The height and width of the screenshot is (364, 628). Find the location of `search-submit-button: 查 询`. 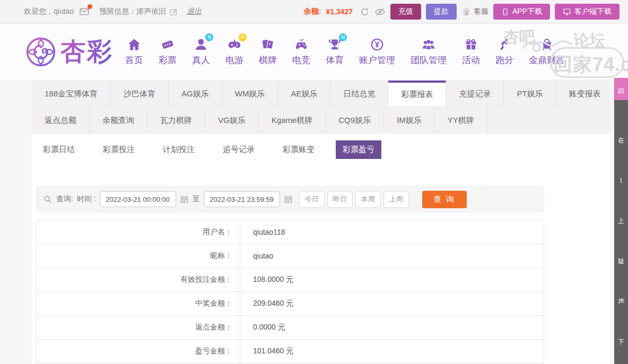

search-submit-button: 查 询 is located at coordinates (444, 199).